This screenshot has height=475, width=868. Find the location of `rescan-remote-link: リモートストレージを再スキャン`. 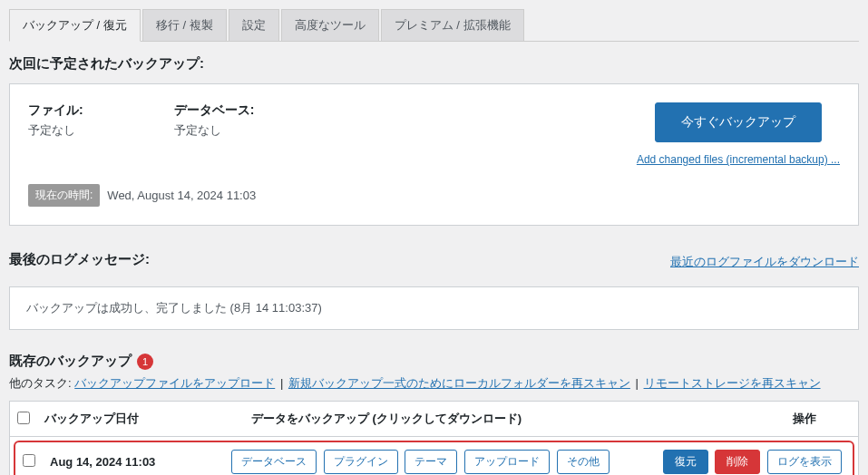

rescan-remote-link: リモートストレージを再スキャン is located at coordinates (733, 383).